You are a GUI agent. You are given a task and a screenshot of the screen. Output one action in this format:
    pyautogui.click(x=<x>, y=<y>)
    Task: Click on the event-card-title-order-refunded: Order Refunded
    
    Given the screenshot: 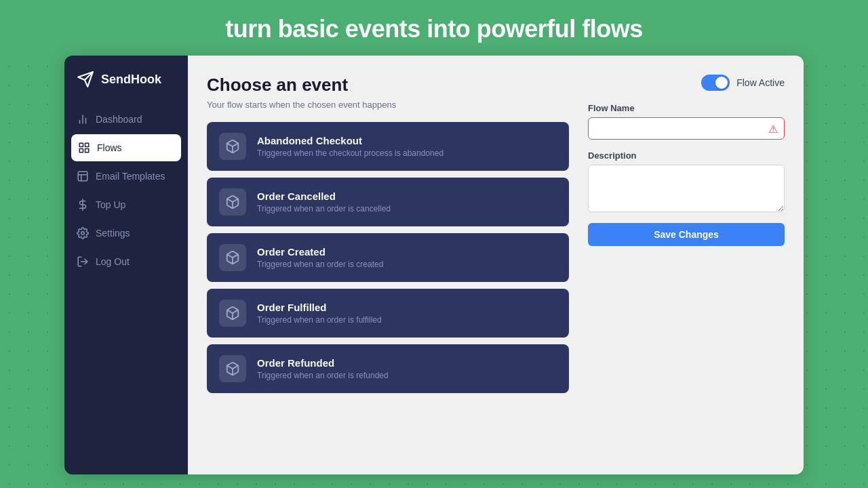 What is the action you would take?
    pyautogui.click(x=323, y=363)
    